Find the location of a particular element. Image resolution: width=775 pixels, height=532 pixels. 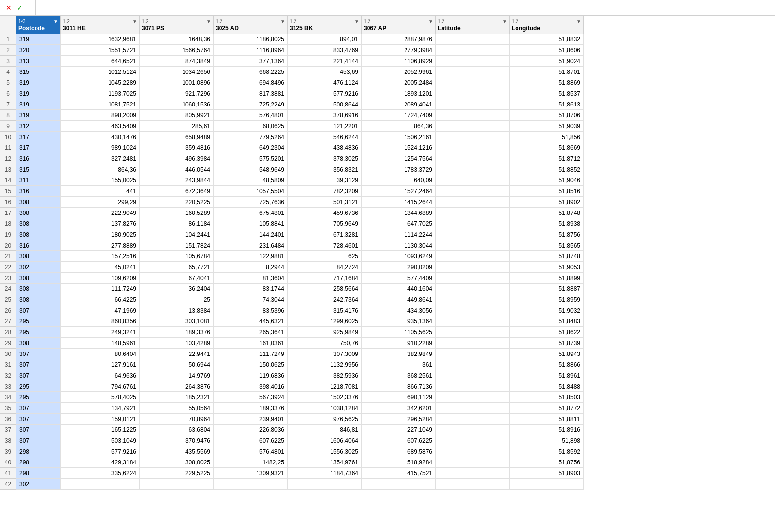

cell-ps3071-9: 285,61 is located at coordinates (177, 126).